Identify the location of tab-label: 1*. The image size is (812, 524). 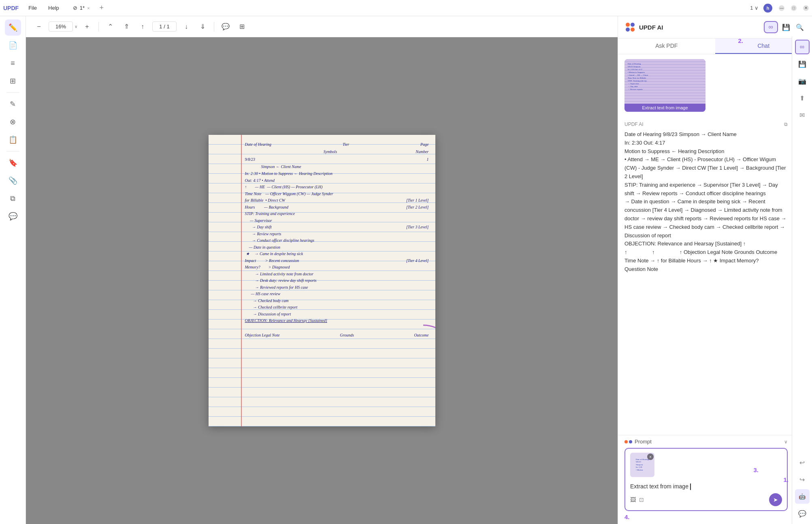
(82, 8).